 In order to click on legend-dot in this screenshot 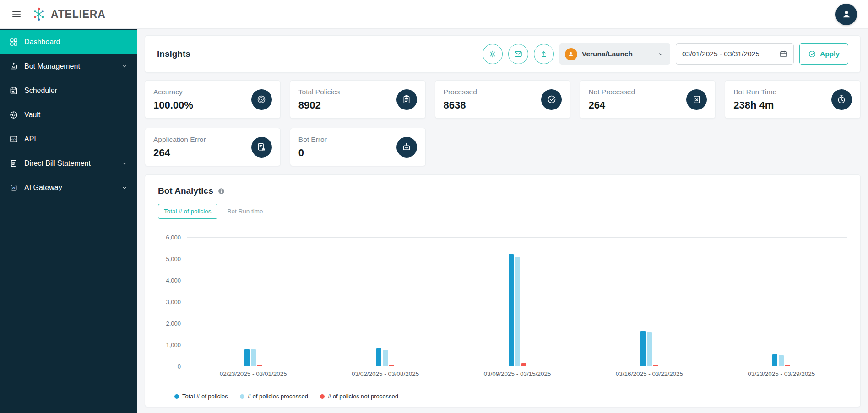, I will do `click(322, 397)`.